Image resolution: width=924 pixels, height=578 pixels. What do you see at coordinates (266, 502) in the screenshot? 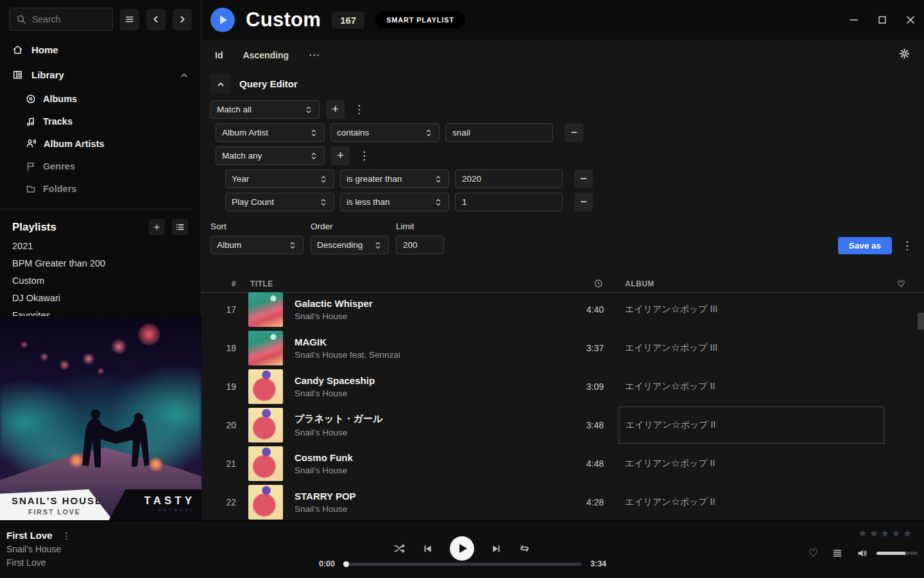
I see `album-art-thumbnail` at bounding box center [266, 502].